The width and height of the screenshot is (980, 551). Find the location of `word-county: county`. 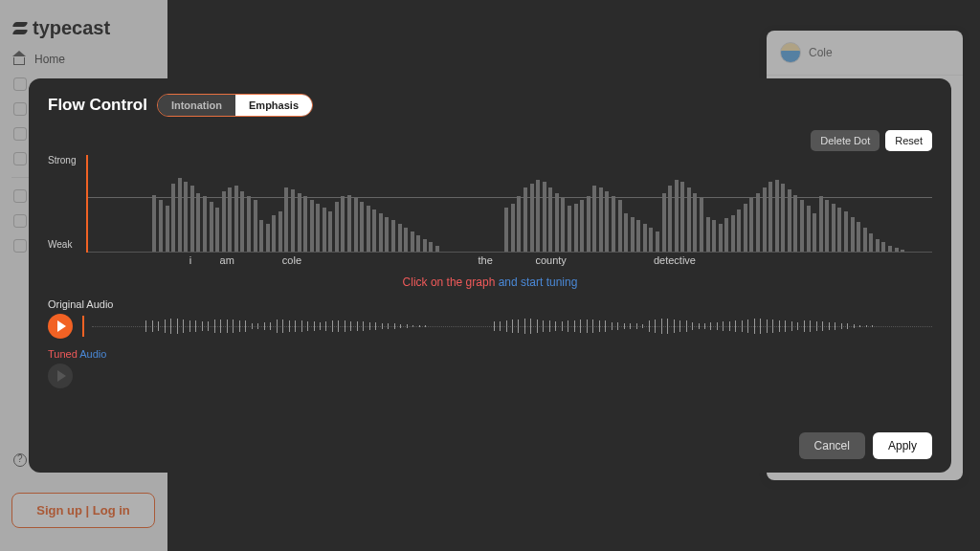

word-county: county is located at coordinates (550, 260).